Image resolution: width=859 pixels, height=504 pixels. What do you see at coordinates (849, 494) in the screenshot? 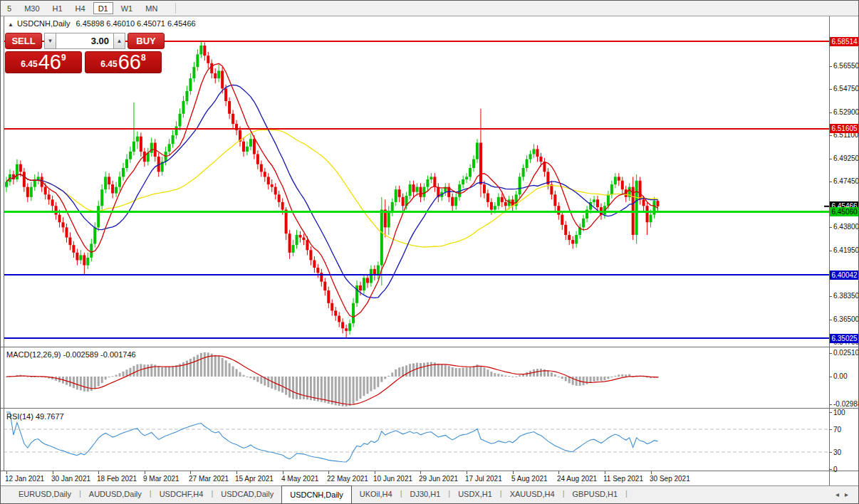
I see `tab-scroll-right-icon: ▸` at bounding box center [849, 494].